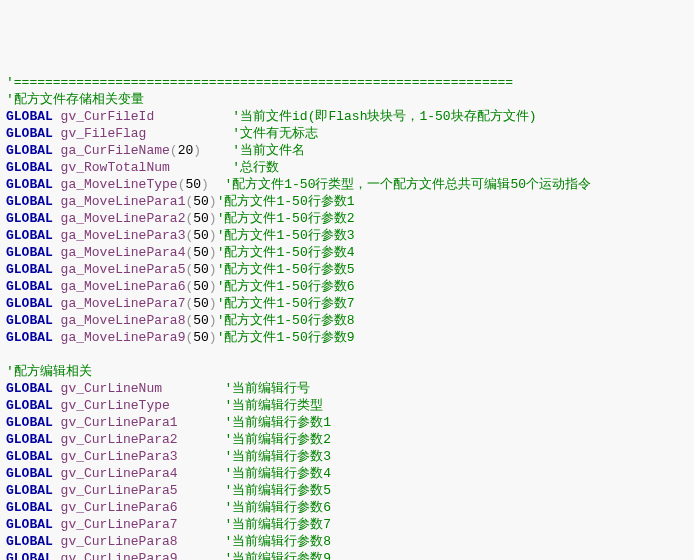 The image size is (694, 560). Describe the element at coordinates (347, 116) in the screenshot. I see `code-line: GLOBAL gv_CurFileId '当前文件id(即Flash块块号，1-…` at that location.